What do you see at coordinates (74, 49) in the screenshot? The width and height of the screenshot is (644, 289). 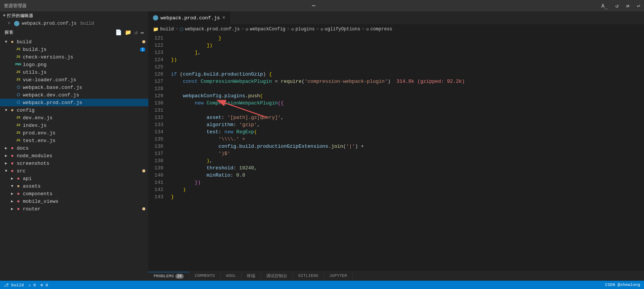 I see `tree-item-build-js: JS build.js 1` at bounding box center [74, 49].